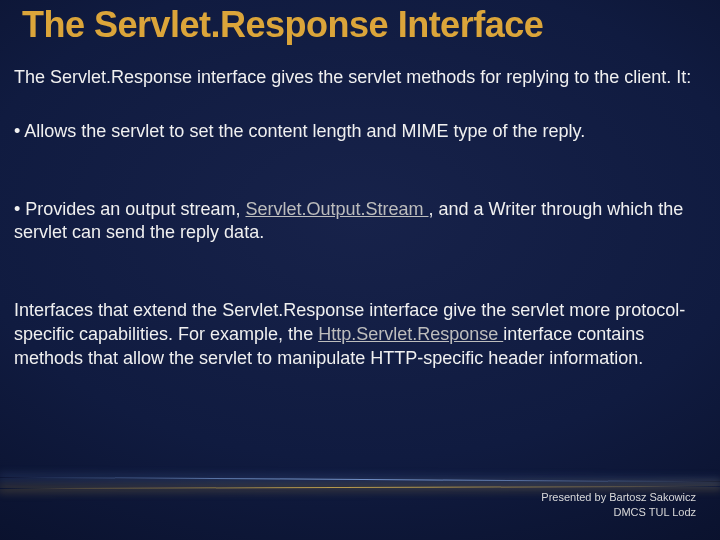  What do you see at coordinates (618, 498) in the screenshot?
I see `footer-line-1: Presented by Bartosz Sakowicz` at bounding box center [618, 498].